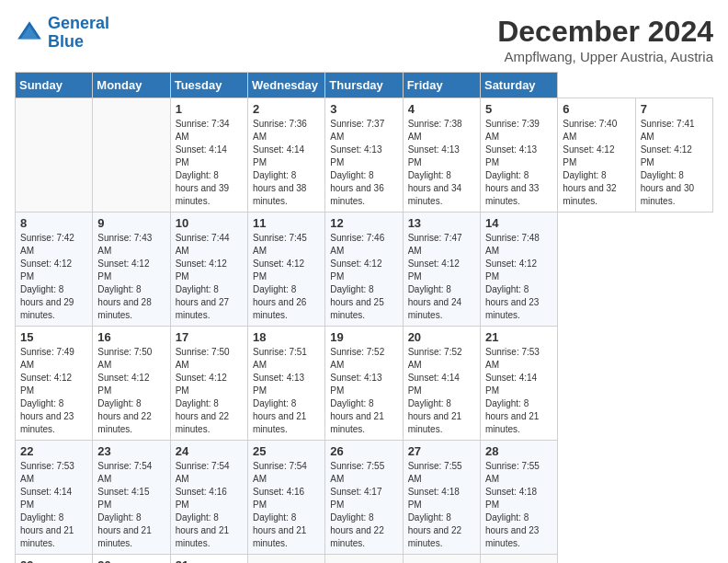 Image resolution: width=728 pixels, height=563 pixels. What do you see at coordinates (209, 155) in the screenshot?
I see `day-cell: 1Sunrise: 7:34 AMSunset: 4:14 PMDaylight…` at bounding box center [209, 155].